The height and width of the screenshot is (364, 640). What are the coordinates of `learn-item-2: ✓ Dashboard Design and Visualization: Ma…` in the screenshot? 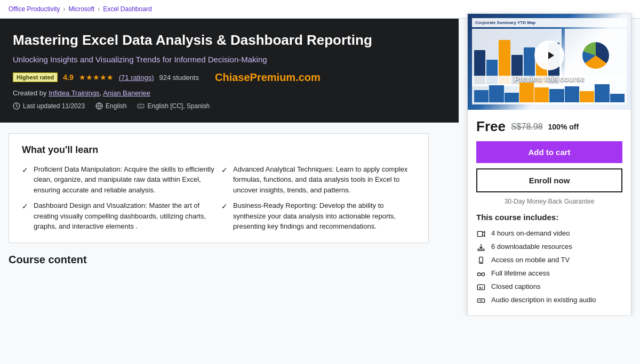 It's located at (119, 216).